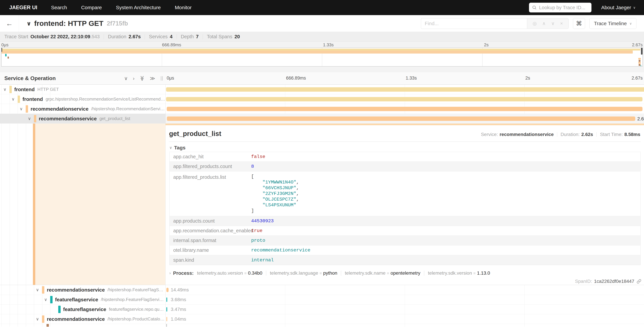  Describe the element at coordinates (639, 282) in the screenshot. I see `link-icon` at that location.